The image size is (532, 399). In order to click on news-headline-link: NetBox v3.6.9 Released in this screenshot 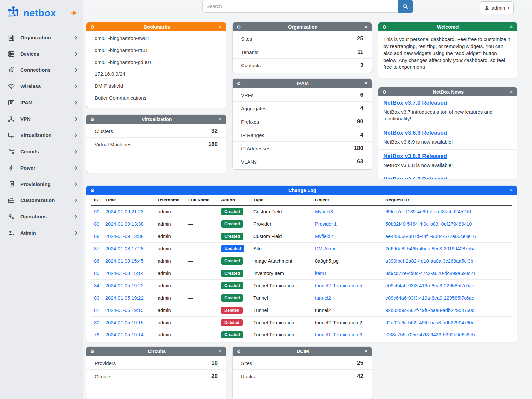, I will do `click(415, 133)`.